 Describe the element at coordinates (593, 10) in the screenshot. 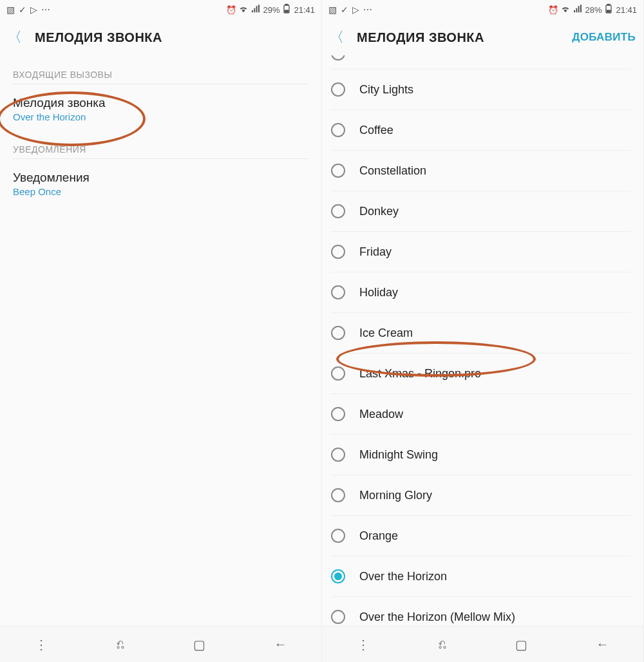

I see `battery-percent: 28%` at that location.